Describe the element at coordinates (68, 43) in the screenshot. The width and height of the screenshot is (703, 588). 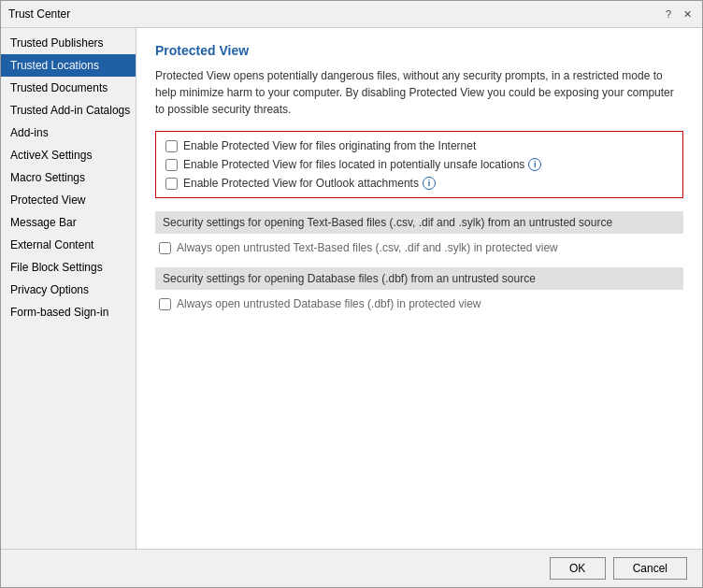
I see `sidebar-item-trusted-publishers: Trusted Publishers` at that location.